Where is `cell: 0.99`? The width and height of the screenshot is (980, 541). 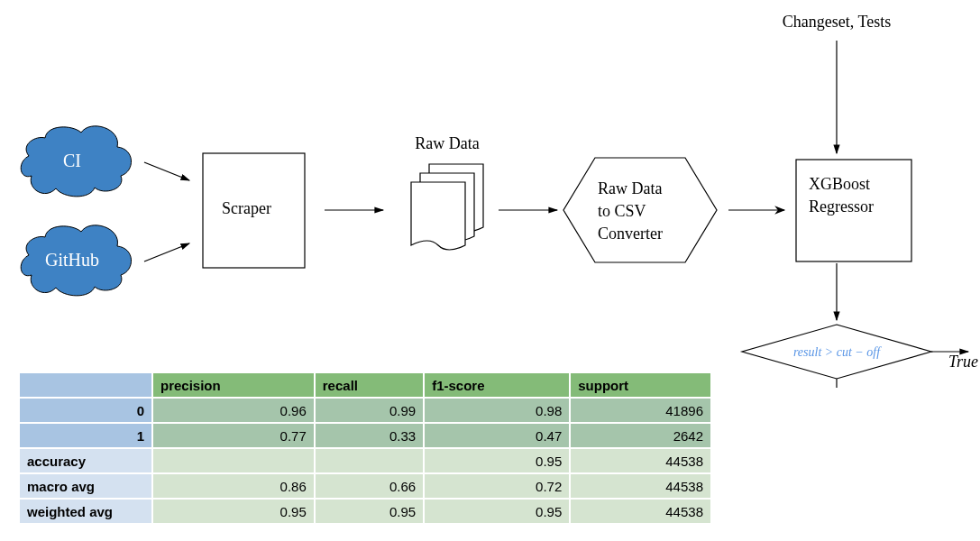 cell: 0.99 is located at coordinates (370, 410).